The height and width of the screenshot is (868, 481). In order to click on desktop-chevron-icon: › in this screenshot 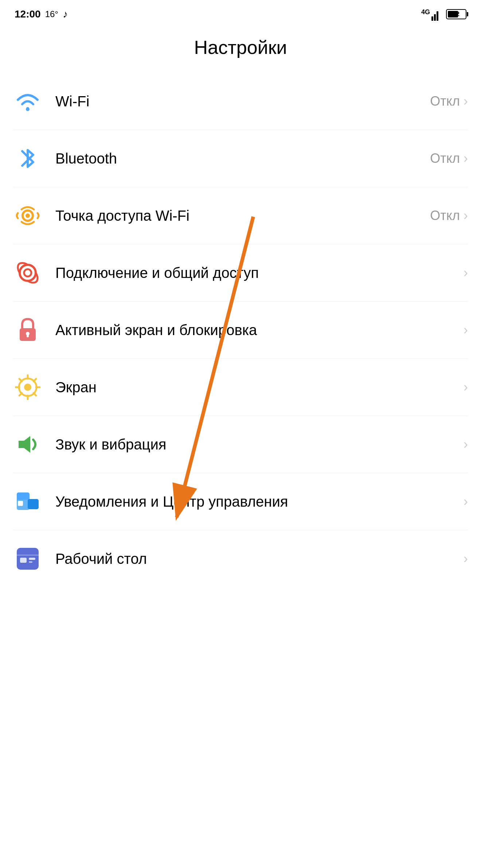, I will do `click(466, 559)`.